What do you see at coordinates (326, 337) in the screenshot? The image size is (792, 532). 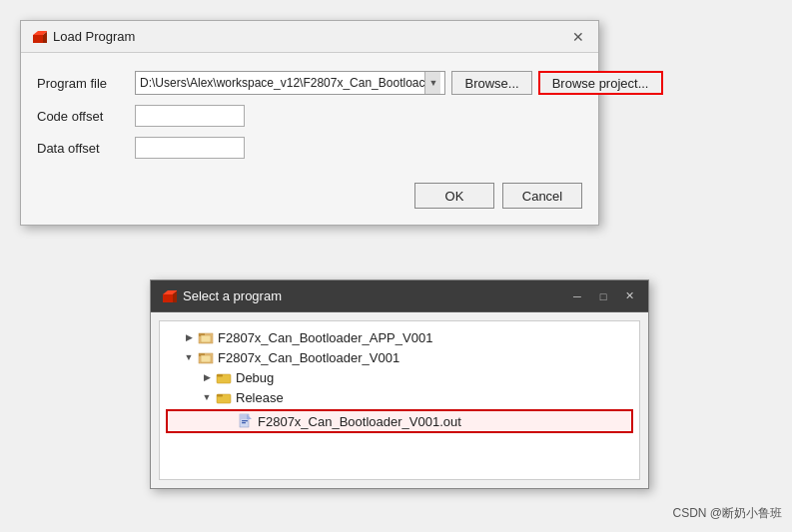 I see `tree-label-app-v001: F2807x_Can_Bootloader_APP_V001` at bounding box center [326, 337].